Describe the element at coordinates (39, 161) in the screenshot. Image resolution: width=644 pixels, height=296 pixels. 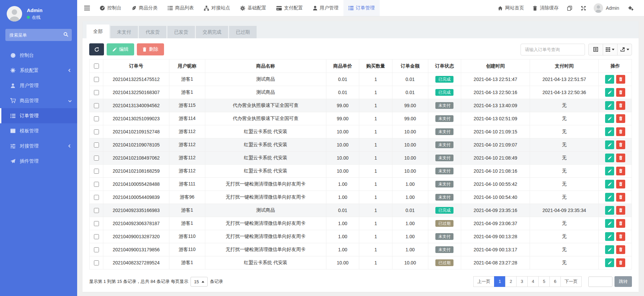
I see `sidebar-item-插件管理: 插件管理` at that location.